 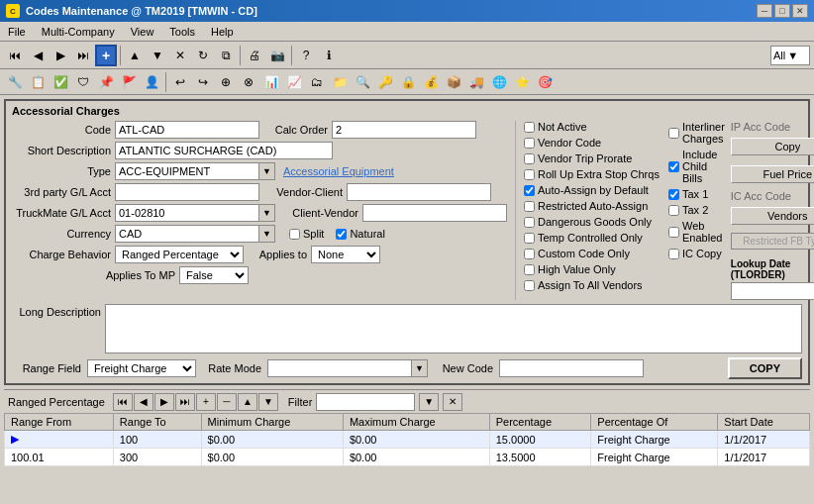 I want to click on tb2-btn17: 🔑, so click(x=385, y=82).